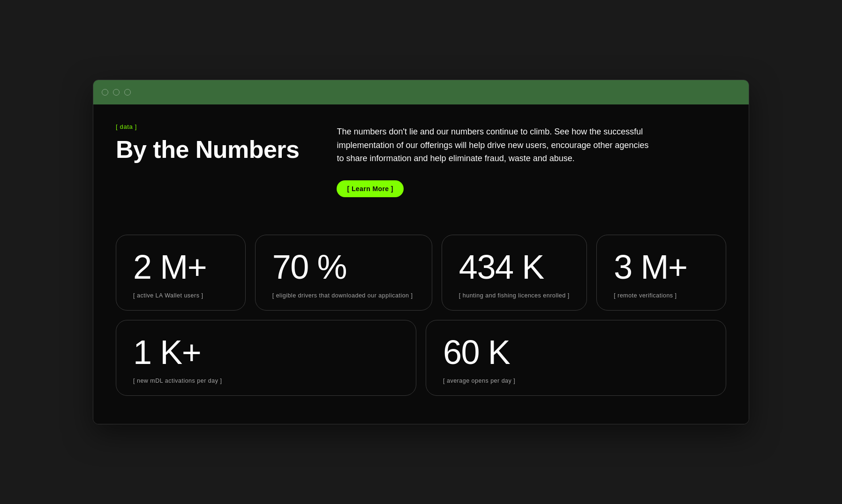  I want to click on stat-label-60k: average opens per day, so click(479, 381).